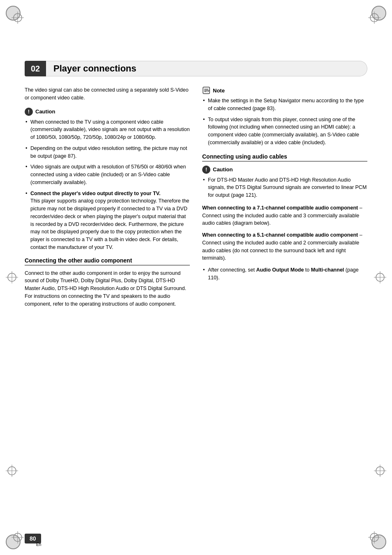  Describe the element at coordinates (280, 208) in the screenshot. I see `para-71-bold: When connecting to a 7.1-channel compati…` at that location.